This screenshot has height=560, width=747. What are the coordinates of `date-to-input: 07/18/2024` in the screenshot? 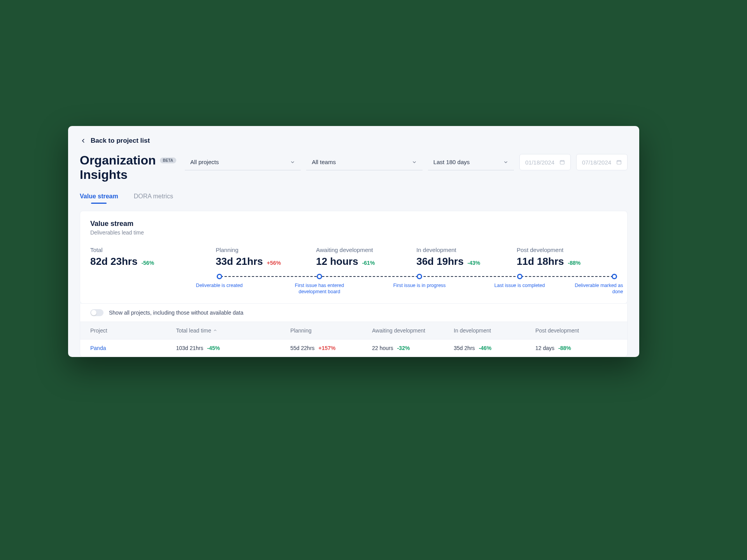 It's located at (602, 162).